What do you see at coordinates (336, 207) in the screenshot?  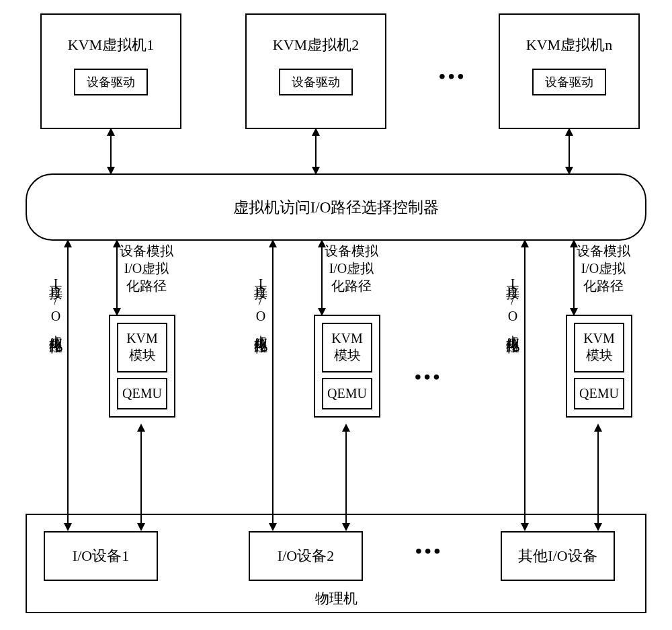 I see `controller-box: 虚拟机访问I/O路径选择控制器` at bounding box center [336, 207].